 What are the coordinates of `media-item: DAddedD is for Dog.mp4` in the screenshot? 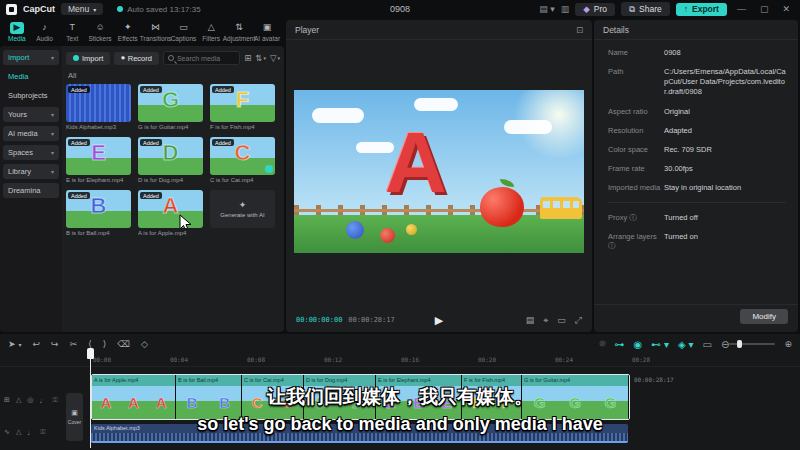 It's located at (170, 160).